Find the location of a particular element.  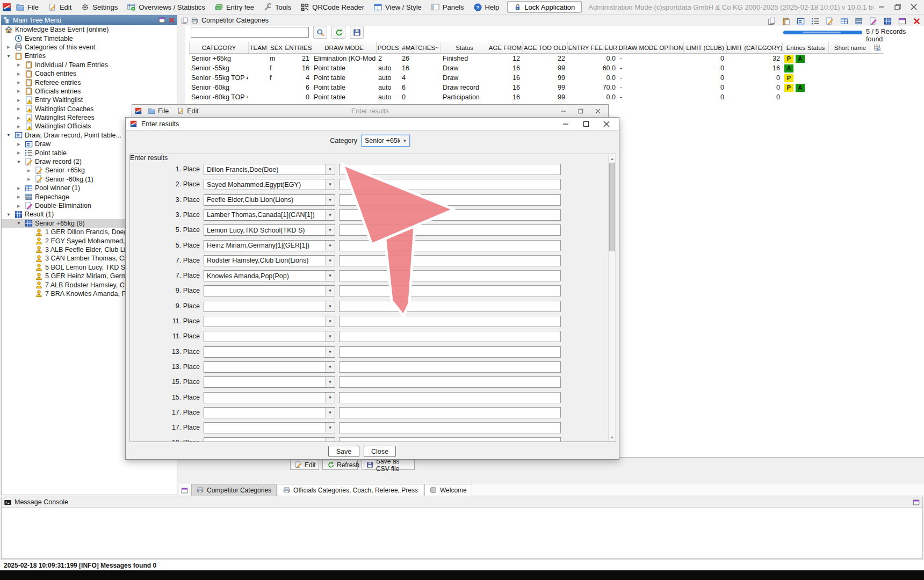

tab-0: Competitor Categories is located at coordinates (234, 490).